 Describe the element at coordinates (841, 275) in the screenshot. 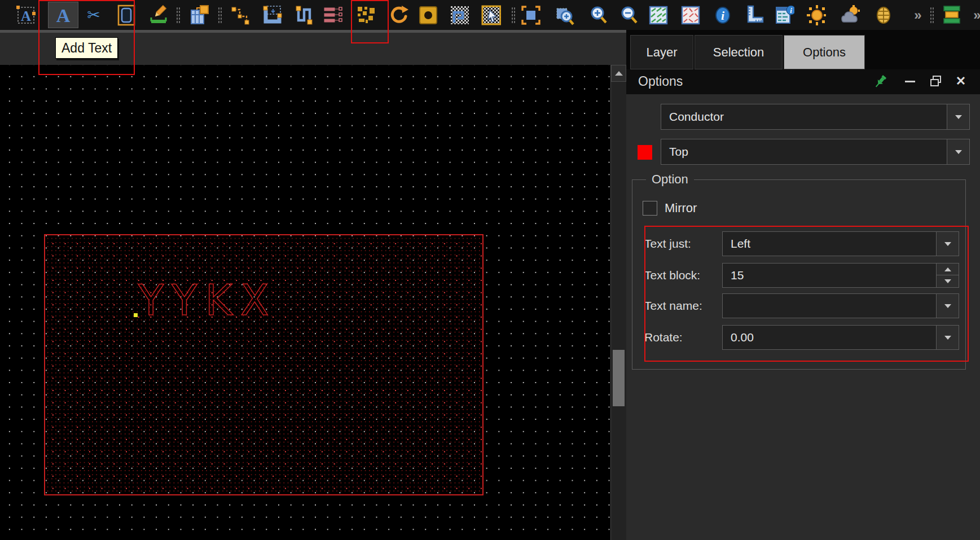

I see `text-block-spinner: 15` at that location.